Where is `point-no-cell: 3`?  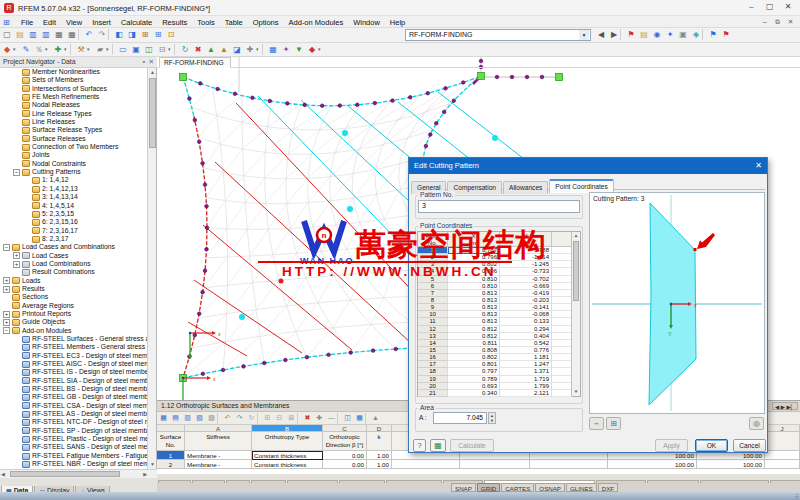
point-no-cell: 3 is located at coordinates (433, 264).